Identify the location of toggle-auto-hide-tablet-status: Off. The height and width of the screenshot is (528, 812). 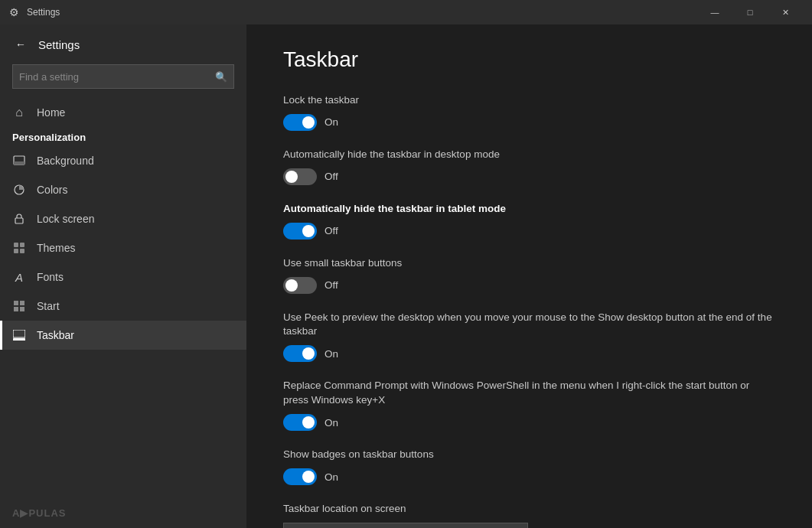
(331, 231).